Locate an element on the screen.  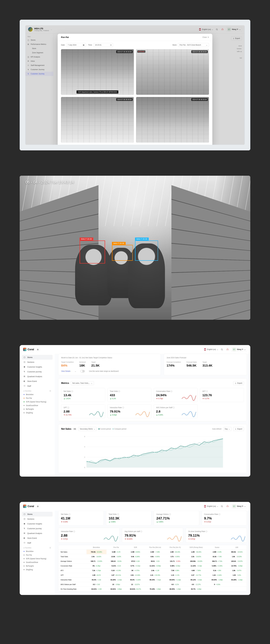
metric-tile-avt: AVTi123.76▼ 0.27% is located at coordinates (222, 395).